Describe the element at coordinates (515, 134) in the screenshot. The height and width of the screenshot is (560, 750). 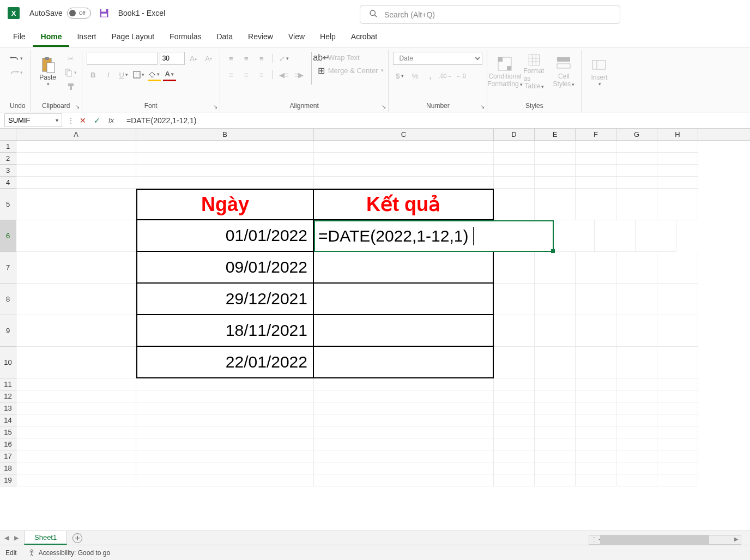
I see `col-header-D: D` at that location.